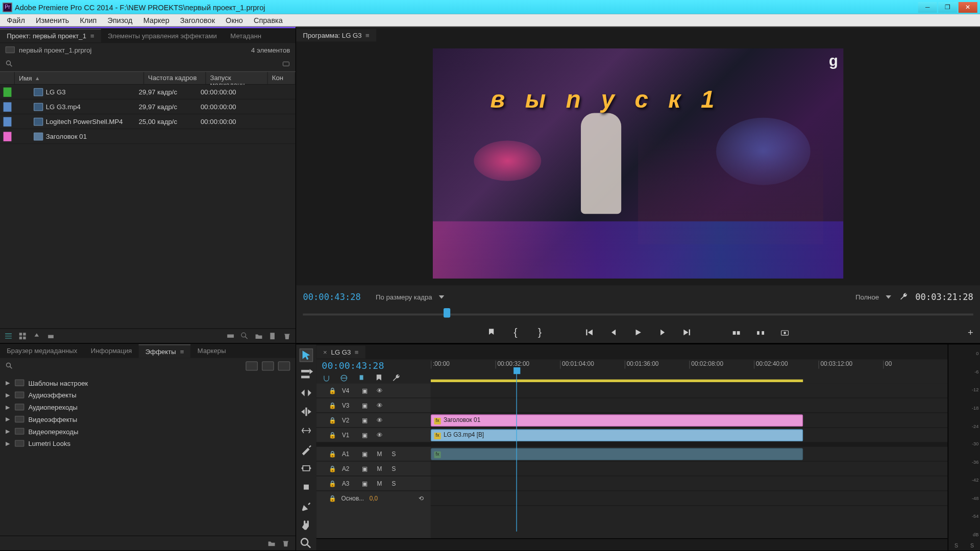 This screenshot has width=980, height=551. Describe the element at coordinates (761, 333) in the screenshot. I see `extract-button` at that location.